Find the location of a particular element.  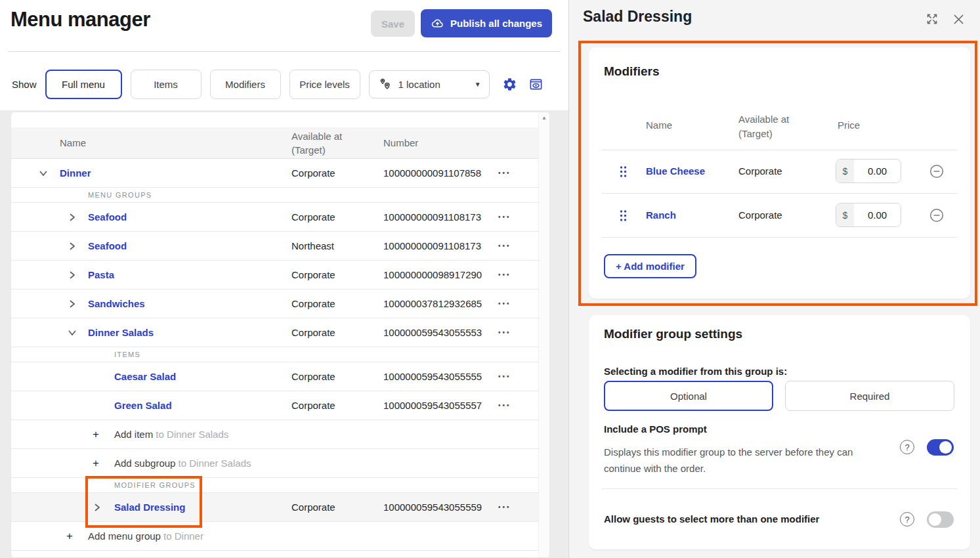

vertical-scrollbar: ▲ is located at coordinates (543, 335).